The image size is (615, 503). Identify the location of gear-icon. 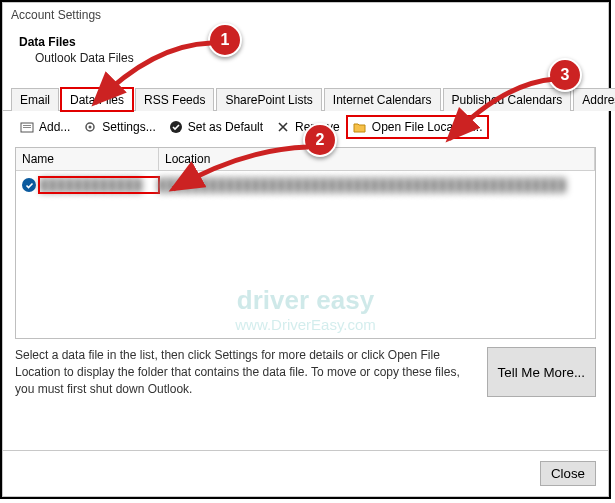
(90, 127).